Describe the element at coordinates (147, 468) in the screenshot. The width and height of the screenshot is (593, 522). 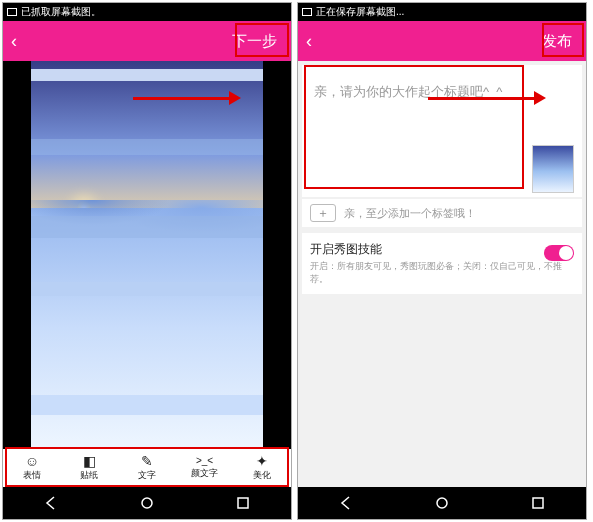
I see `edit-toolbar: ☺表情 ◧贴纸 ✎文字 >_<颜文字 ✦美化` at that location.